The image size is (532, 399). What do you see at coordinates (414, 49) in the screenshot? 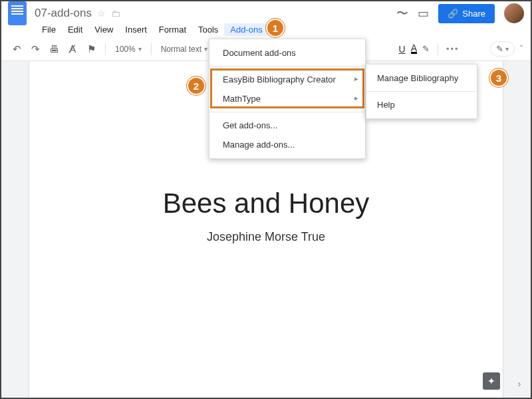
I see `text-color-button: A` at bounding box center [414, 49].